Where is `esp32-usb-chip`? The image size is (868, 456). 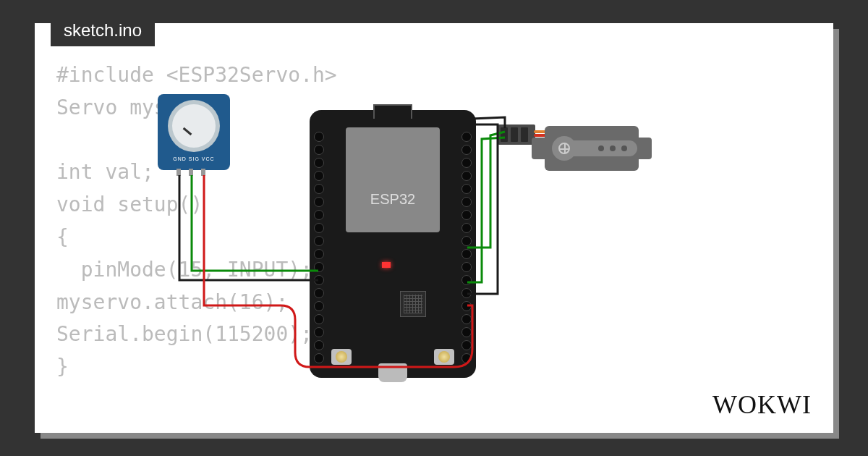
esp32-usb-chip is located at coordinates (413, 304).